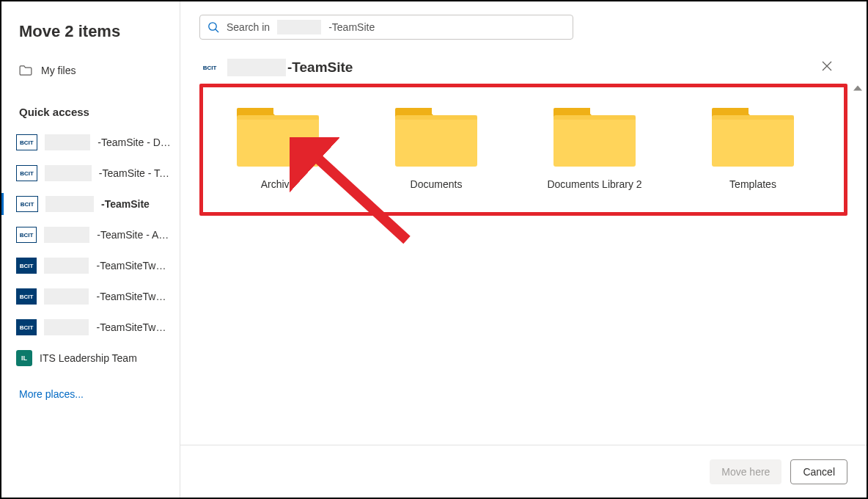 The width and height of the screenshot is (868, 499). Describe the element at coordinates (386, 27) in the screenshot. I see `search-field: Search in -TeamSite` at that location.